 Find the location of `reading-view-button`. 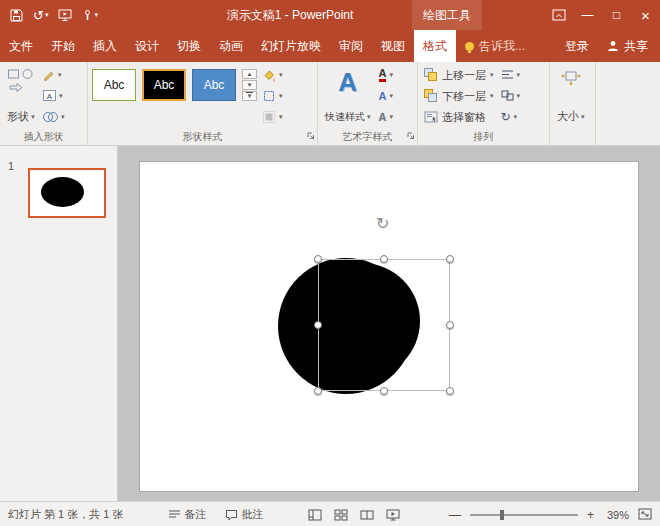

reading-view-button is located at coordinates (367, 515).